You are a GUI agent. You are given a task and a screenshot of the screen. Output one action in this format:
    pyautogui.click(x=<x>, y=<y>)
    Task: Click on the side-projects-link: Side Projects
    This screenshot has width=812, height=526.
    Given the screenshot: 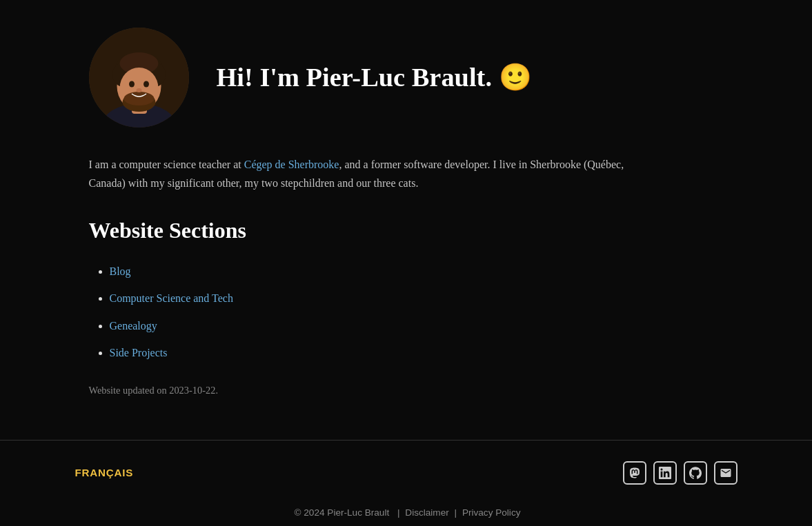 What is the action you would take?
    pyautogui.click(x=139, y=353)
    